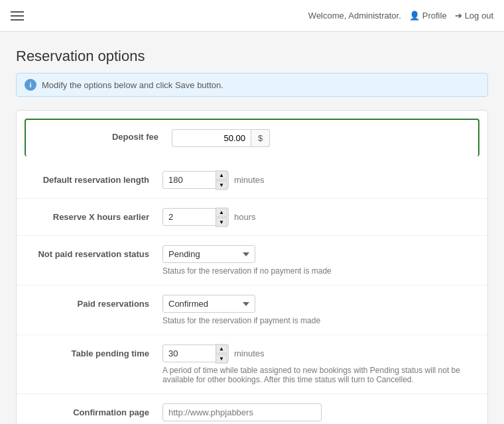  Describe the element at coordinates (318, 375) in the screenshot. I see `table-pending-time-hint: A period of time while table assigned to…` at that location.